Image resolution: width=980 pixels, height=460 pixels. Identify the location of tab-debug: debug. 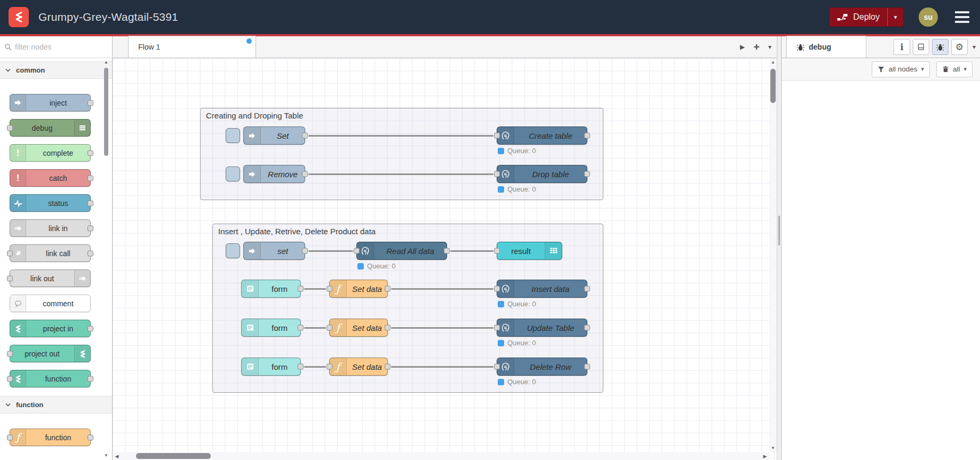
(826, 47).